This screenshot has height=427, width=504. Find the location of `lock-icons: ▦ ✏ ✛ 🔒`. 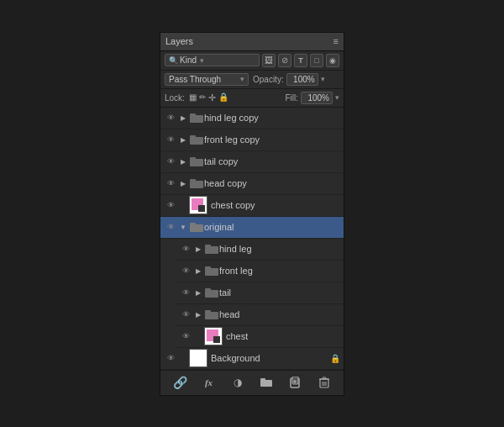

lock-icons: ▦ ✏ ✛ 🔒 is located at coordinates (208, 98).